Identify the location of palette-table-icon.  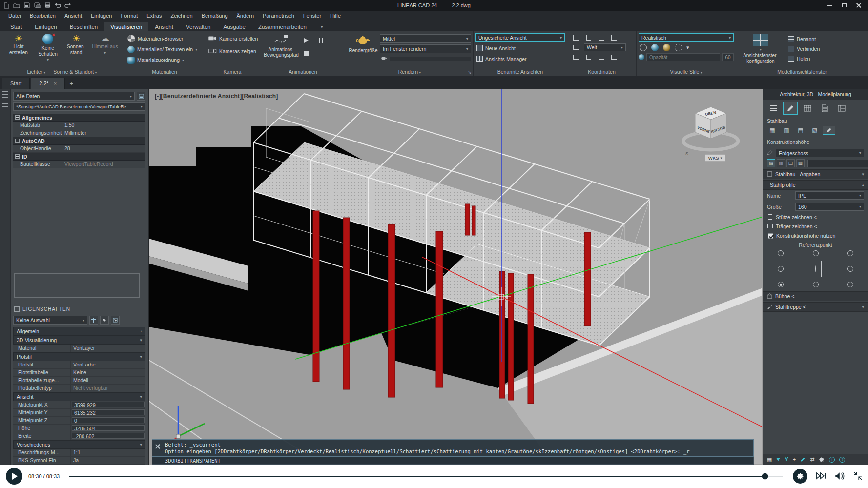
(807, 108).